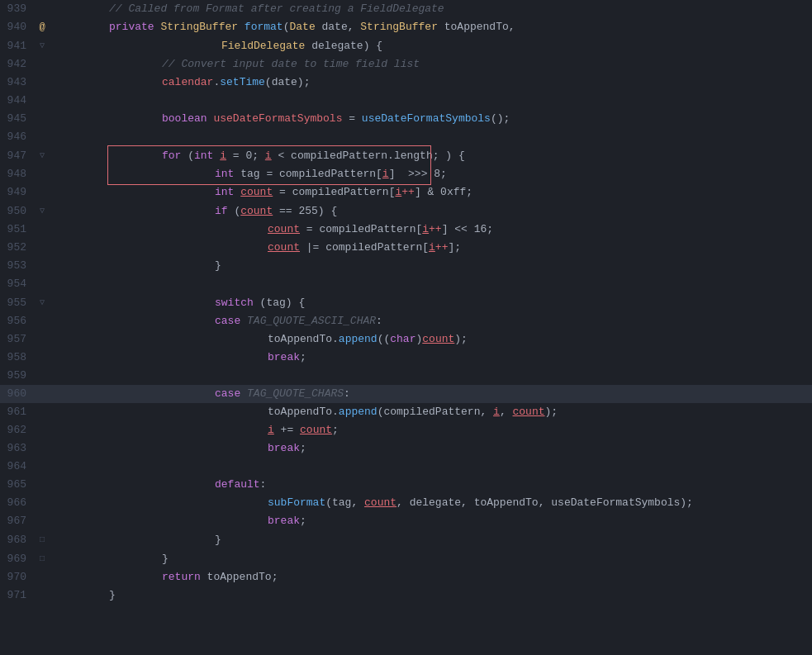  I want to click on table-row: 939 // Called from Format after creating…, so click(406, 9).